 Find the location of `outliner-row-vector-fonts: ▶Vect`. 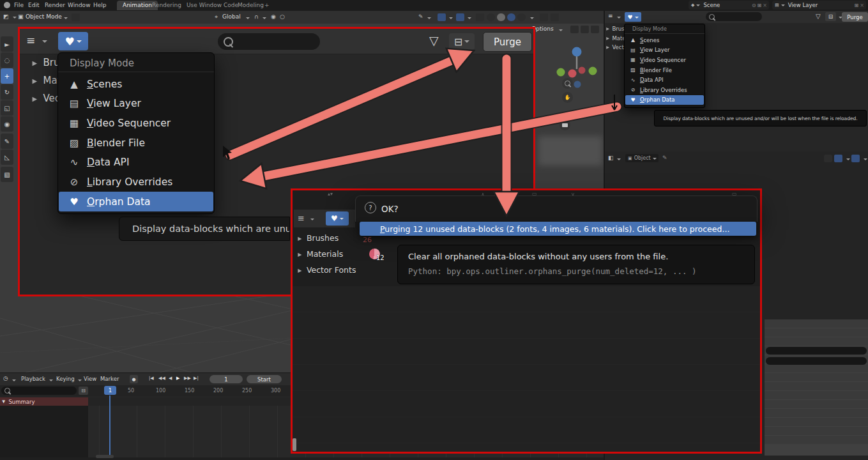

outliner-row-vector-fonts: ▶Vect is located at coordinates (615, 47).